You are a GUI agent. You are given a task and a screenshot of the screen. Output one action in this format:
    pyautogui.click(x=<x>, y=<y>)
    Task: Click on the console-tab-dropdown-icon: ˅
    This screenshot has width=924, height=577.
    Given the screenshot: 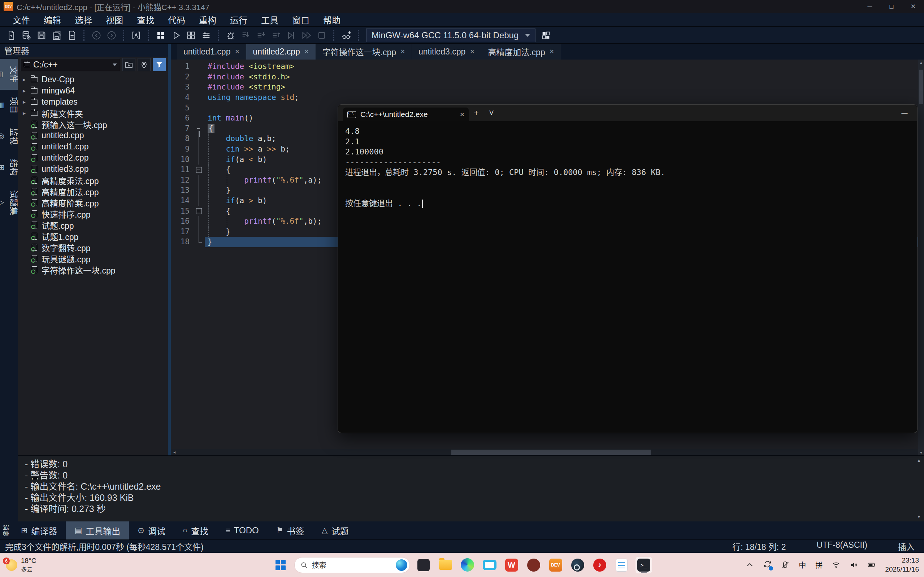 What is the action you would take?
    pyautogui.click(x=491, y=113)
    